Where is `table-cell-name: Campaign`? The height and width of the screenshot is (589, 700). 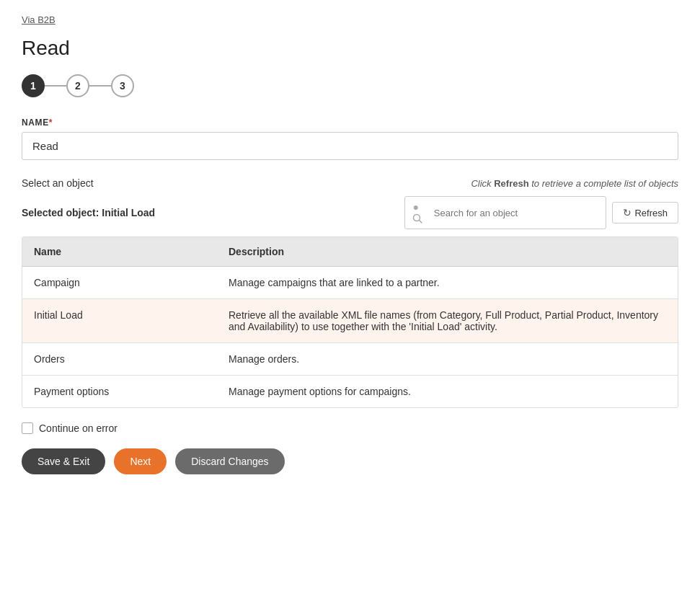 table-cell-name: Campaign is located at coordinates (120, 283).